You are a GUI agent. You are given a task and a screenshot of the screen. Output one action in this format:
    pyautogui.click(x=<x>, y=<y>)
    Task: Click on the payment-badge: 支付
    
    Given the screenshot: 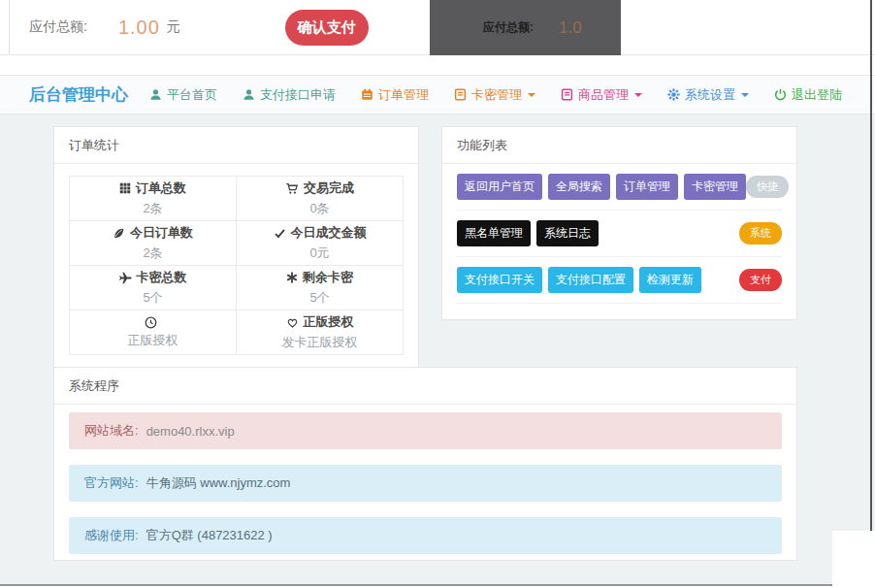 What is the action you would take?
    pyautogui.click(x=761, y=279)
    